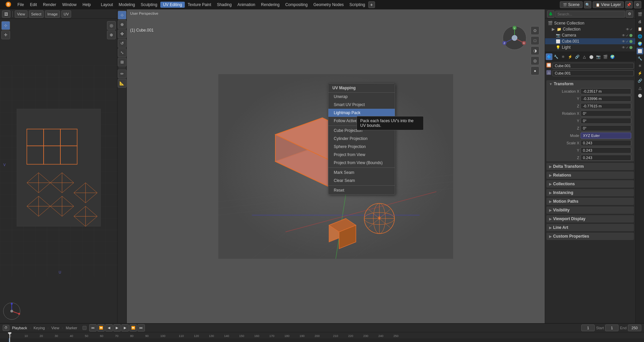  What do you see at coordinates (606, 143) in the screenshot?
I see `scale-x-field: 0.243` at bounding box center [606, 143].